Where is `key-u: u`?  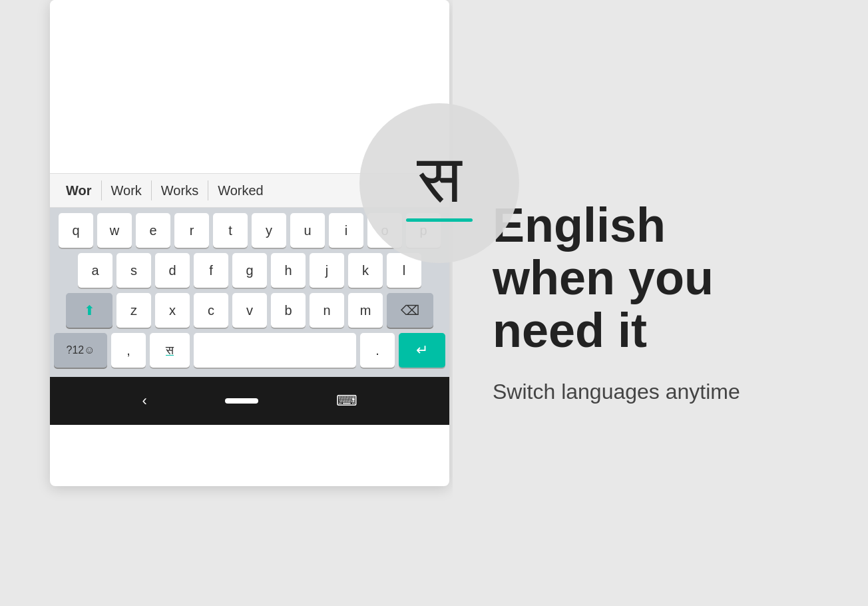 key-u: u is located at coordinates (308, 230).